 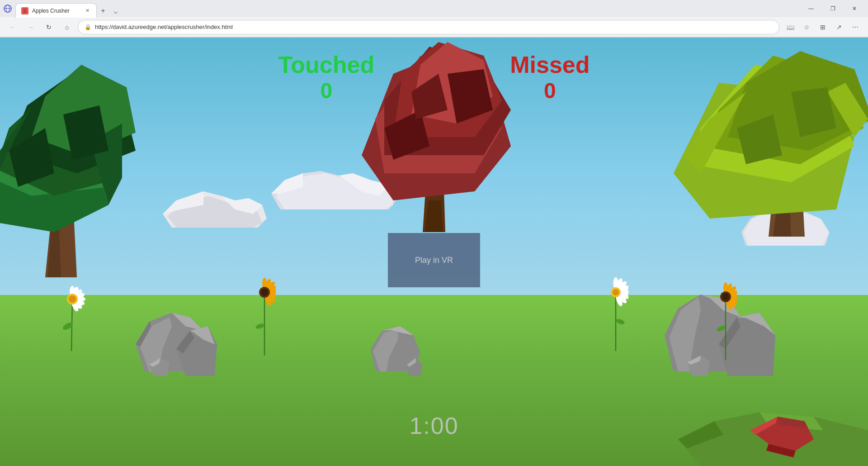 What do you see at coordinates (103, 11) in the screenshot?
I see `new-tab-button: +` at bounding box center [103, 11].